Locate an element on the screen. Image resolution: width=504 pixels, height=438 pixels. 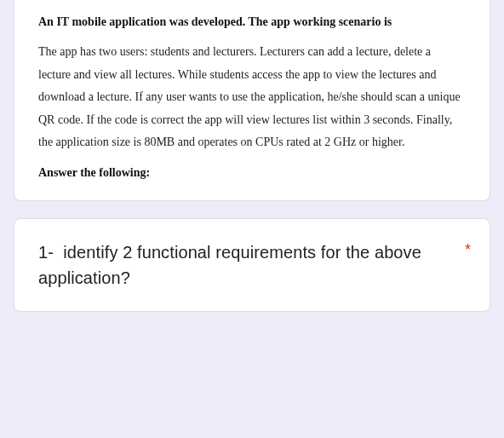
question-number: 1- is located at coordinates (46, 252).